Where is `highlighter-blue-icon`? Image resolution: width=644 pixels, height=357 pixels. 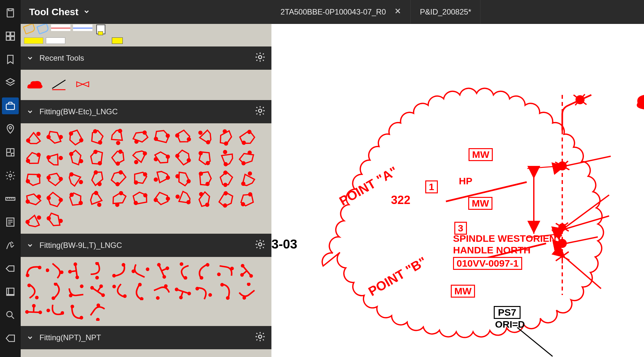 highlighter-blue-icon is located at coordinates (43, 29).